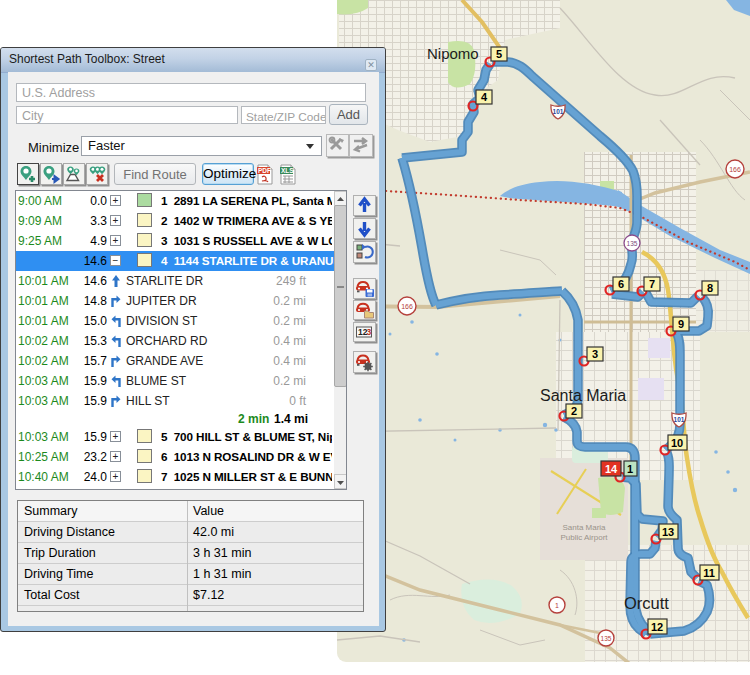 The height and width of the screenshot is (675, 750). I want to click on svg-text: 5, so click(499, 54).